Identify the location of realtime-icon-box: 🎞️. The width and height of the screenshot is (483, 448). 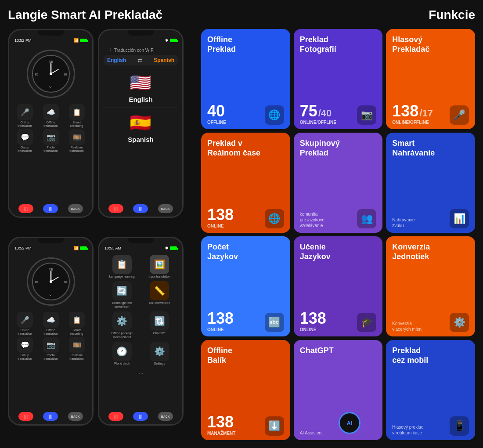
(77, 137).